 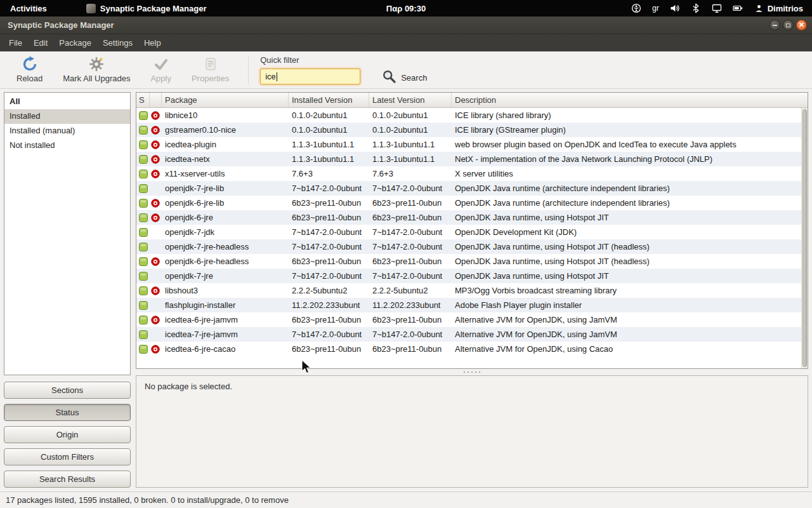 I want to click on volume-icon, so click(x=675, y=8).